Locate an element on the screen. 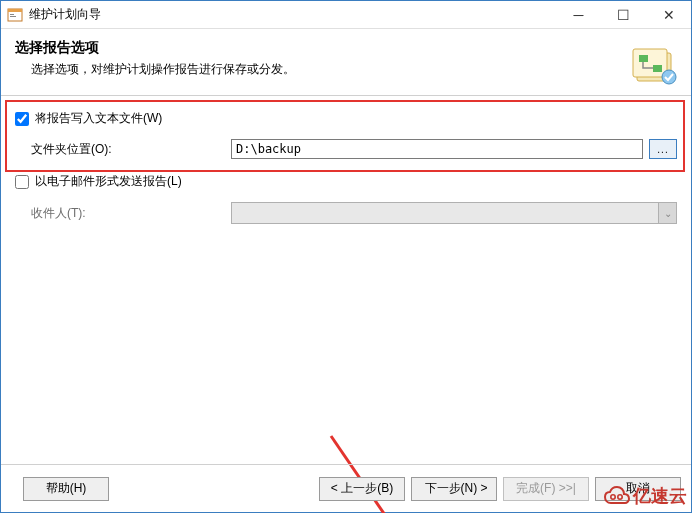  wizard-footer: 帮助(H) < 上一步(B) 下一步(N) > 完成(F) >>| 取消 is located at coordinates (346, 488).